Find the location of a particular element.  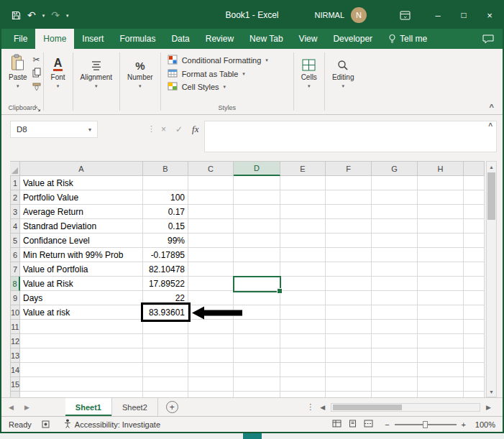

cell-B3: 0.17 is located at coordinates (165, 212).